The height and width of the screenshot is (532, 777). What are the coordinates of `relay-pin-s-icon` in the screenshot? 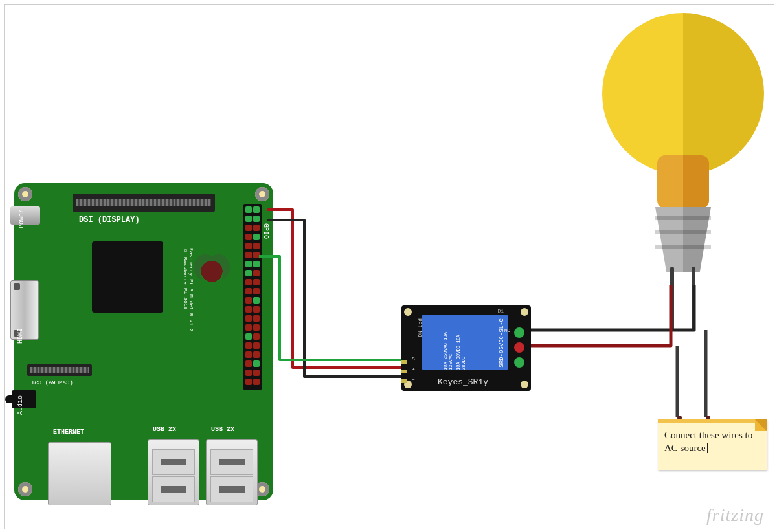 It's located at (404, 362).